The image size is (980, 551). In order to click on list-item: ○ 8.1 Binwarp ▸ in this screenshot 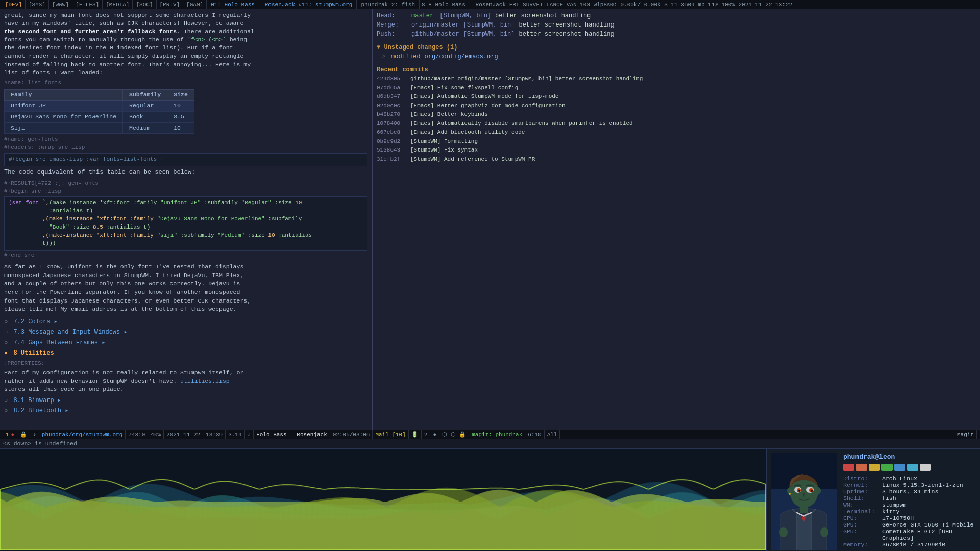, I will do `click(186, 400)`.